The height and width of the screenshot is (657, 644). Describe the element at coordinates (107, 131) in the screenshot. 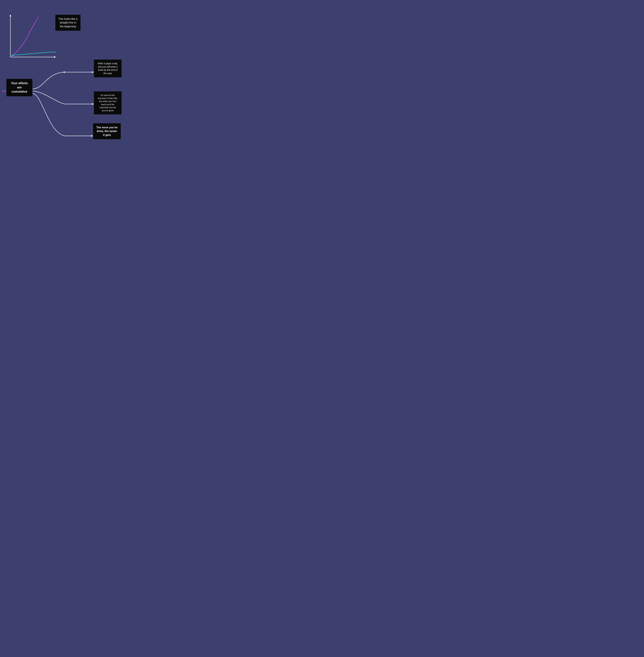

I see `easier-card: The more you've done, the easier it gets` at that location.